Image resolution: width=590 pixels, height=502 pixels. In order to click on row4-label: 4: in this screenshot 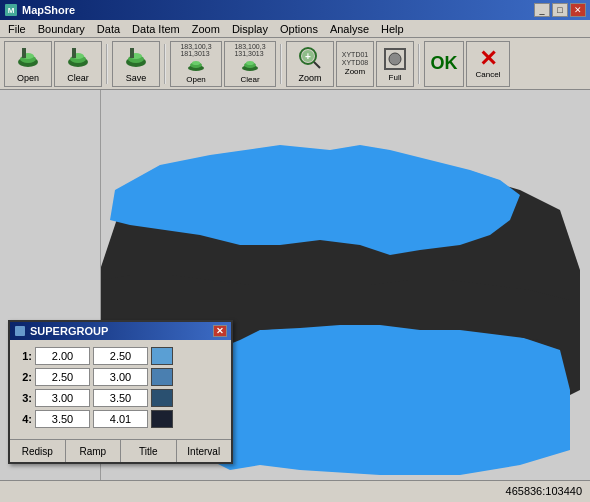, I will do `click(23, 419)`.